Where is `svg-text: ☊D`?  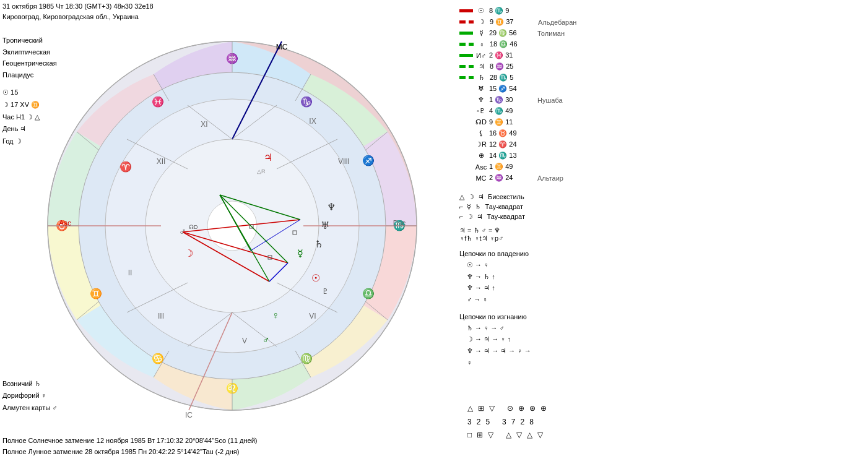 svg-text: ☊D is located at coordinates (193, 227).